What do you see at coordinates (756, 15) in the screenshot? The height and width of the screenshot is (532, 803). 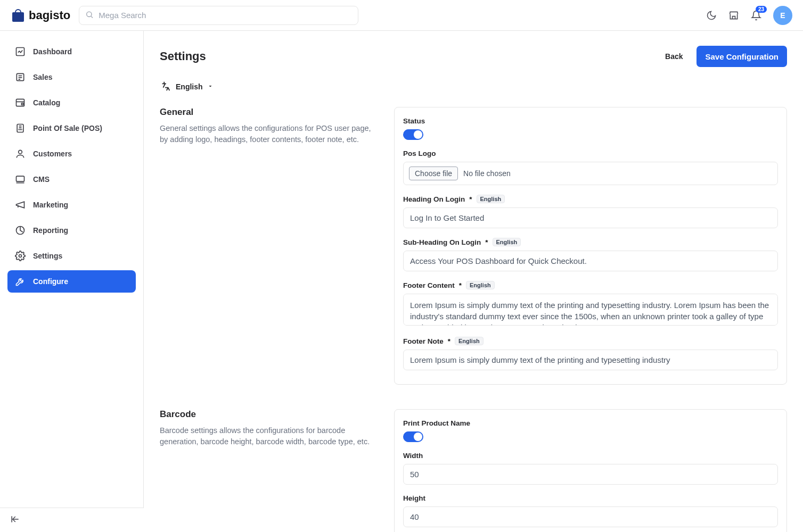 I see `notifications-icon: 23` at bounding box center [756, 15].